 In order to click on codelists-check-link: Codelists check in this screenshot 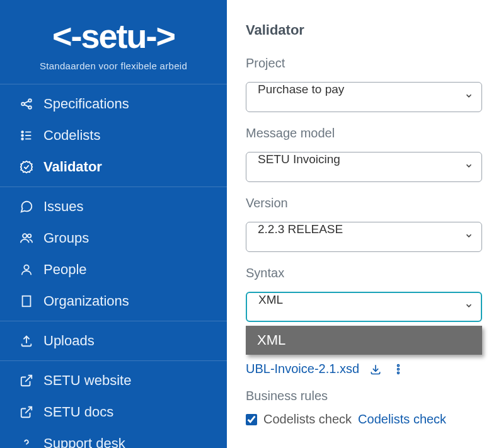, I will do `click(402, 420)`.